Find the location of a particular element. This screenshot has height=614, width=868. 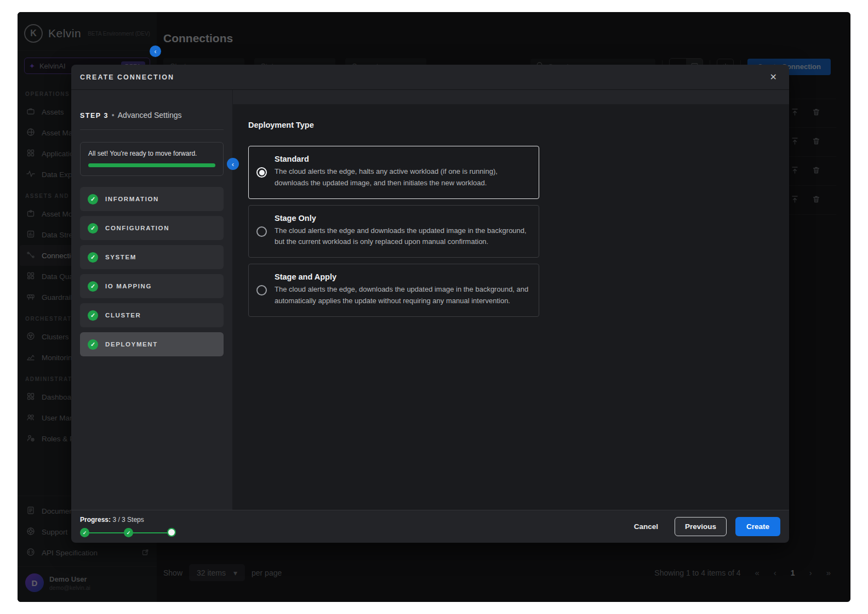

step-information: ✓INFORMATION is located at coordinates (152, 199).